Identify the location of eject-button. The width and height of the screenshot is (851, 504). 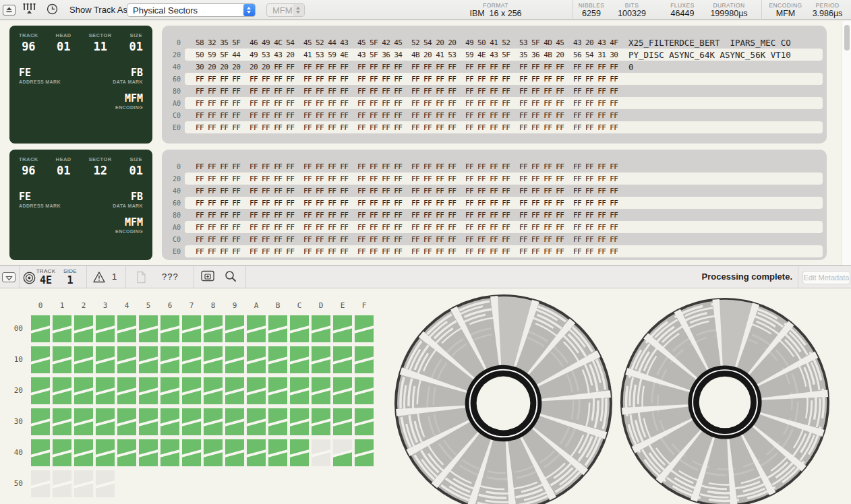
(9, 10).